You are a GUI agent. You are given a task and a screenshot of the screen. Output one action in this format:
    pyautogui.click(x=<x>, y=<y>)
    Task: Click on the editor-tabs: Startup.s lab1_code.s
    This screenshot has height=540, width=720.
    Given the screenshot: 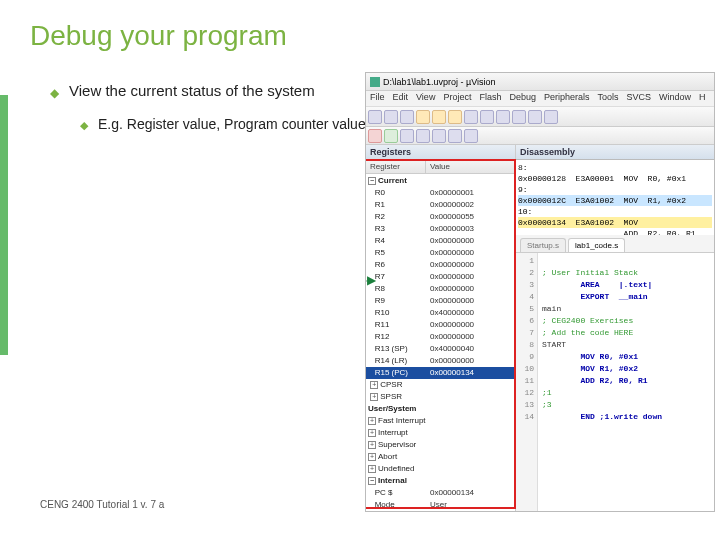 What is the action you would take?
    pyautogui.click(x=615, y=244)
    